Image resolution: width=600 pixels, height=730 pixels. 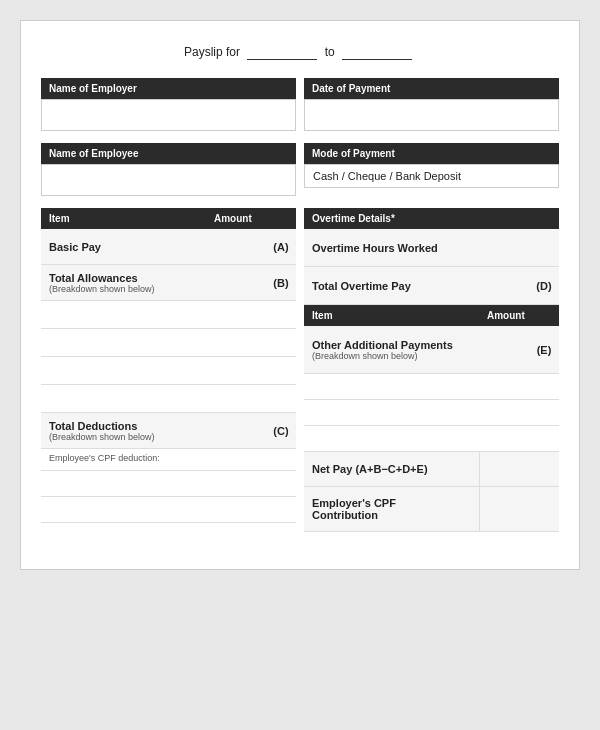 I want to click on net-pay-value, so click(x=519, y=469).